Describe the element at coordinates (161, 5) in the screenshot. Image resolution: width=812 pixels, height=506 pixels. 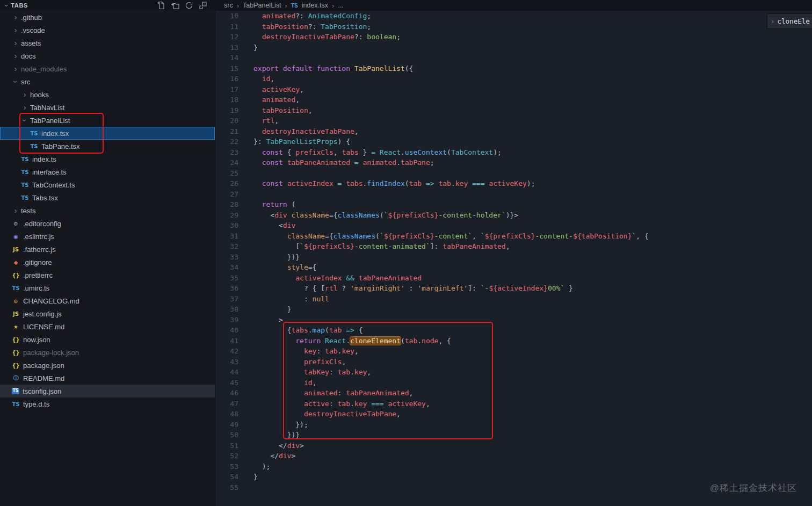
I see `new-file-icon` at that location.